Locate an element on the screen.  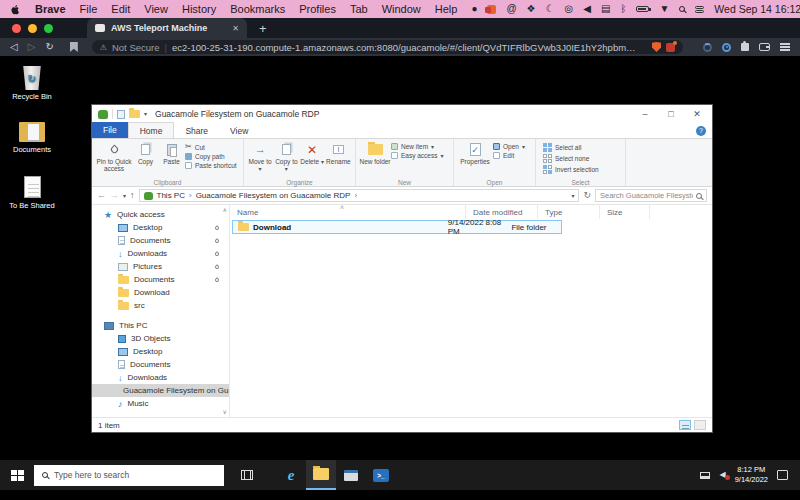
taskbar-server-manager is located at coordinates (351, 475).